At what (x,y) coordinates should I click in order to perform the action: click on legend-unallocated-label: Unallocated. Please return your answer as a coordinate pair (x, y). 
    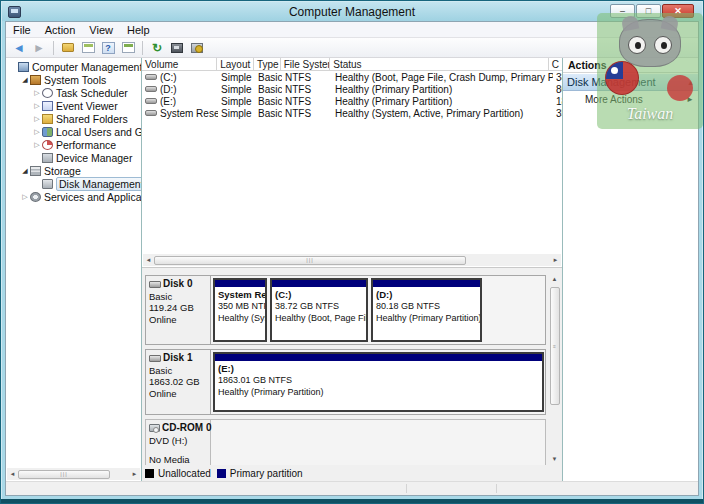
    Looking at the image, I should click on (184, 474).